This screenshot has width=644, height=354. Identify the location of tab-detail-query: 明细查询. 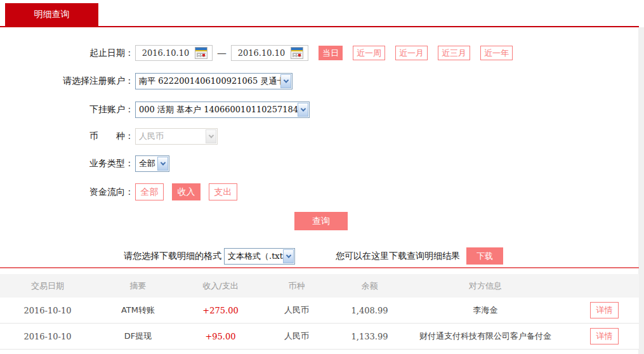
(52, 15).